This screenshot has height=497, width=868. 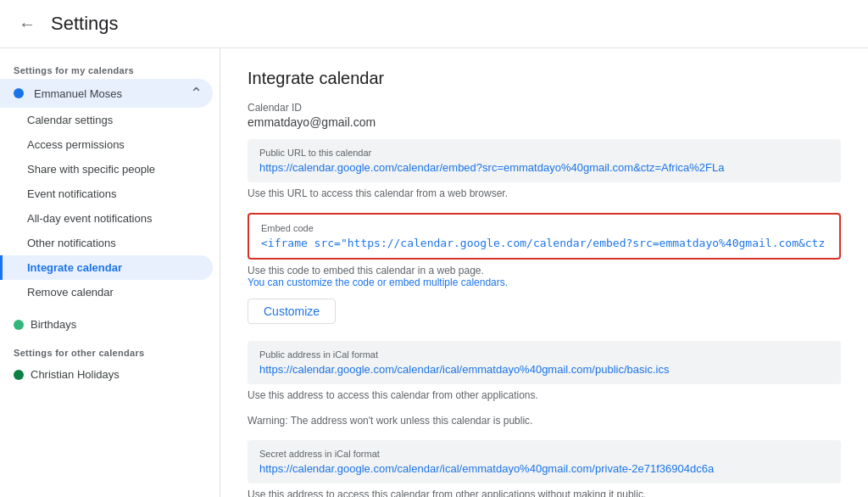 I want to click on calendar-dot-green, so click(x=19, y=325).